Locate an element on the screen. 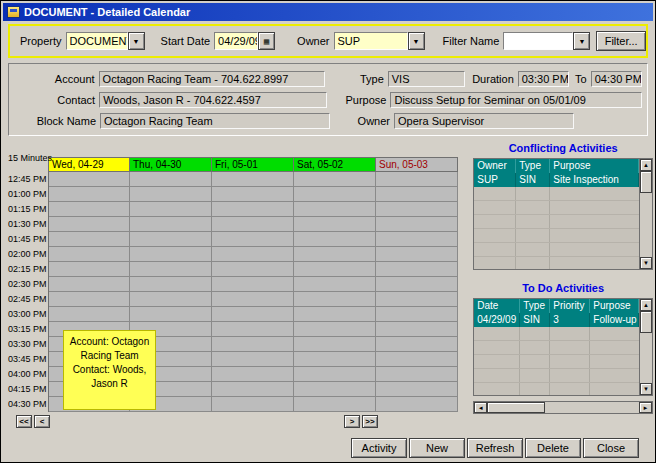  interval-label: 15 Minutes is located at coordinates (28, 160).